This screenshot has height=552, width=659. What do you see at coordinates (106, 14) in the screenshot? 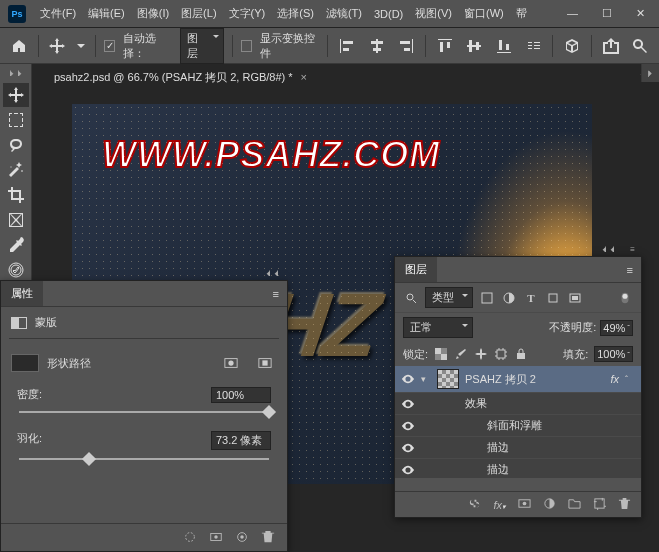
I see `menu-edit: 编辑(E)` at bounding box center [106, 14].